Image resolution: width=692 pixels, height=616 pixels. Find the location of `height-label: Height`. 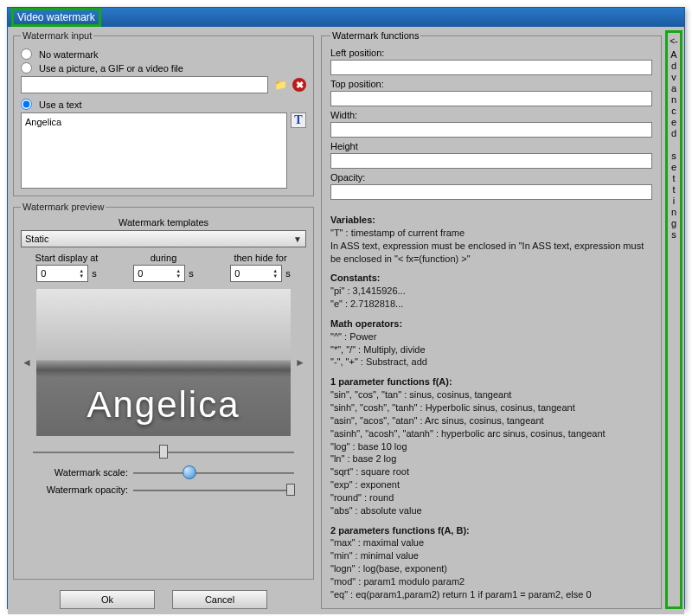

height-label: Height is located at coordinates (491, 146).